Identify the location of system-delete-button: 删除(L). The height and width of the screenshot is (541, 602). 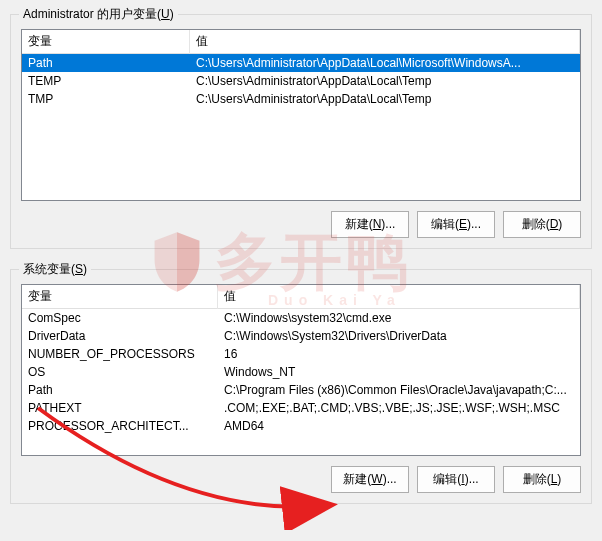
(542, 480).